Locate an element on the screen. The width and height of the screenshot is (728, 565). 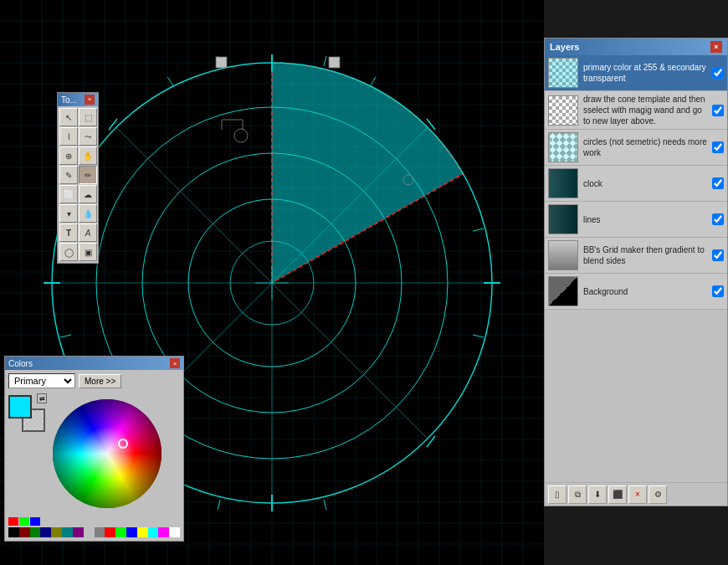
tool-shape: ◯ is located at coordinates (69, 252).